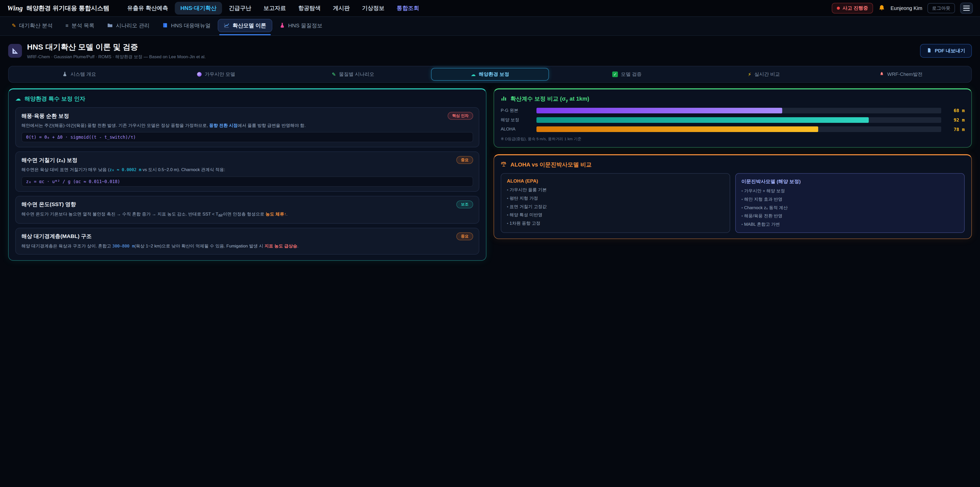 The image size is (980, 487). What do you see at coordinates (15, 8) in the screenshot?
I see `wing-logo: Wing` at bounding box center [15, 8].